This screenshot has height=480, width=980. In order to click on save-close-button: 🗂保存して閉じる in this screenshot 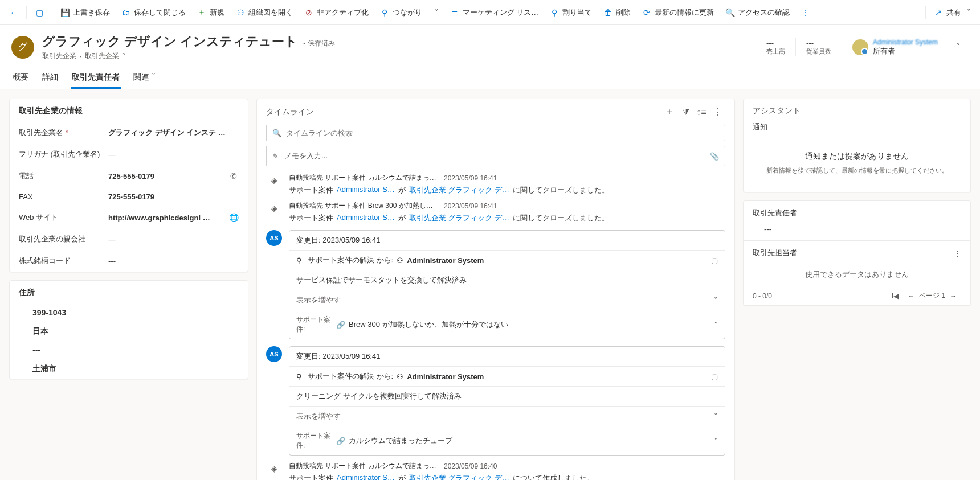, I will do `click(154, 13)`.